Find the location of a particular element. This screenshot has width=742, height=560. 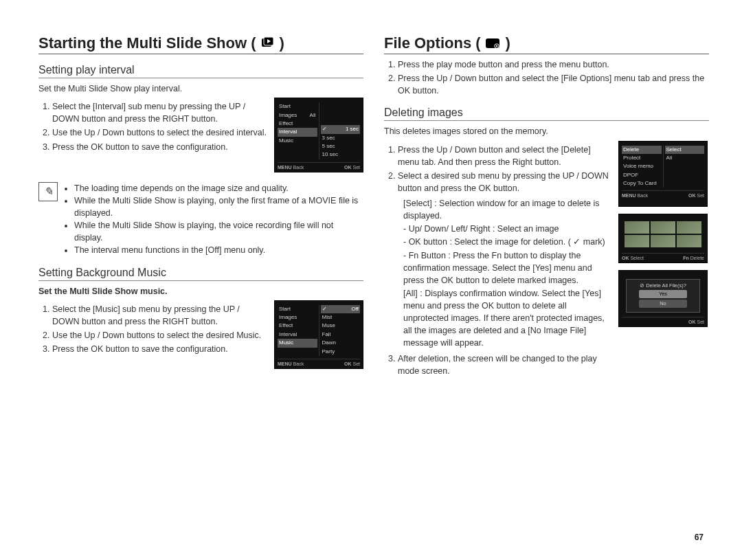

screenshot-music: Start Images Effect Interval Music ✓ Off… is located at coordinates (319, 335).